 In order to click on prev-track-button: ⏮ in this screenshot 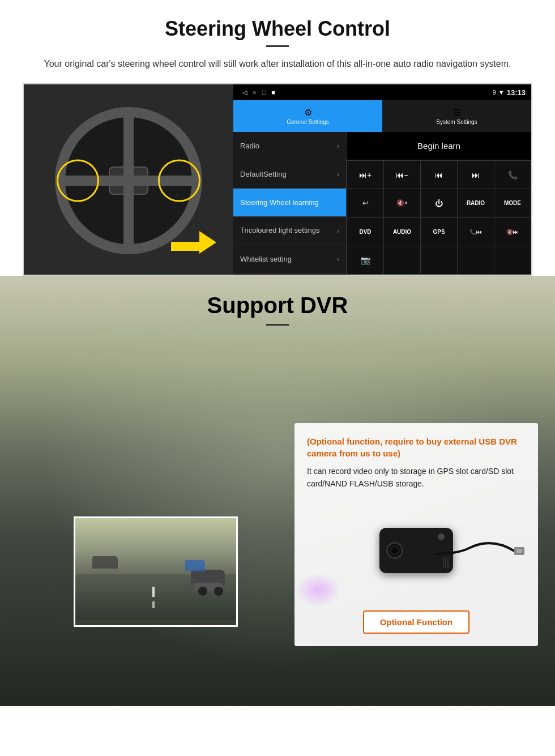, I will do `click(439, 174)`.